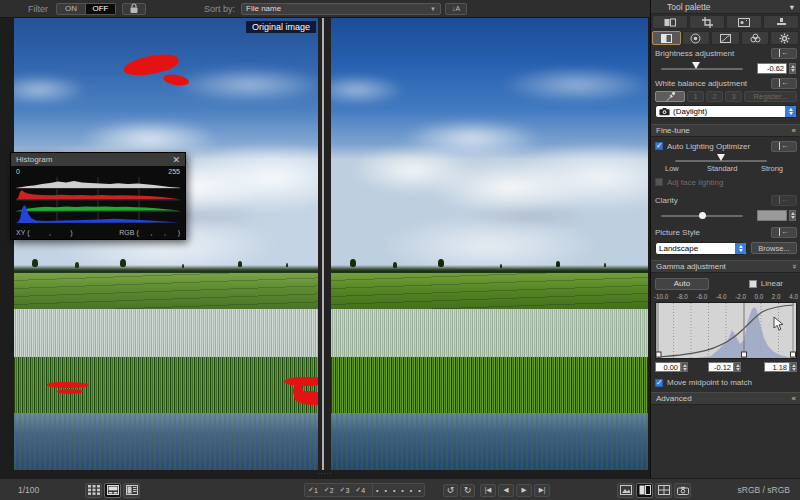 The width and height of the screenshot is (800, 500). I want to click on grid-view-icon, so click(94, 490).